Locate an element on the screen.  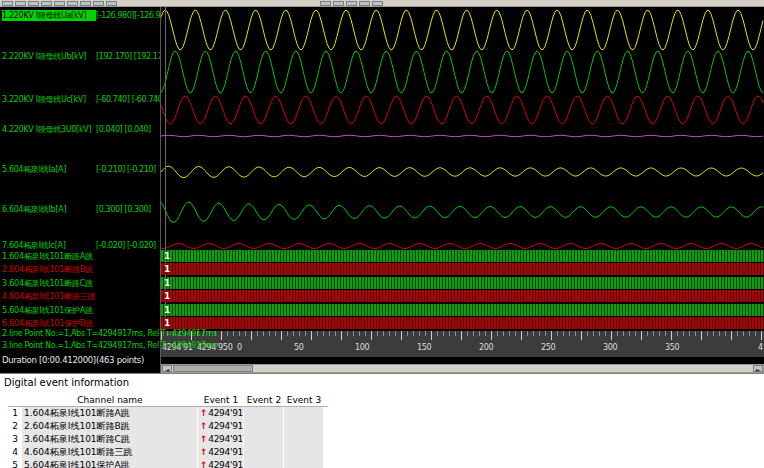
scroll-right-button: ► is located at coordinates (758, 368).